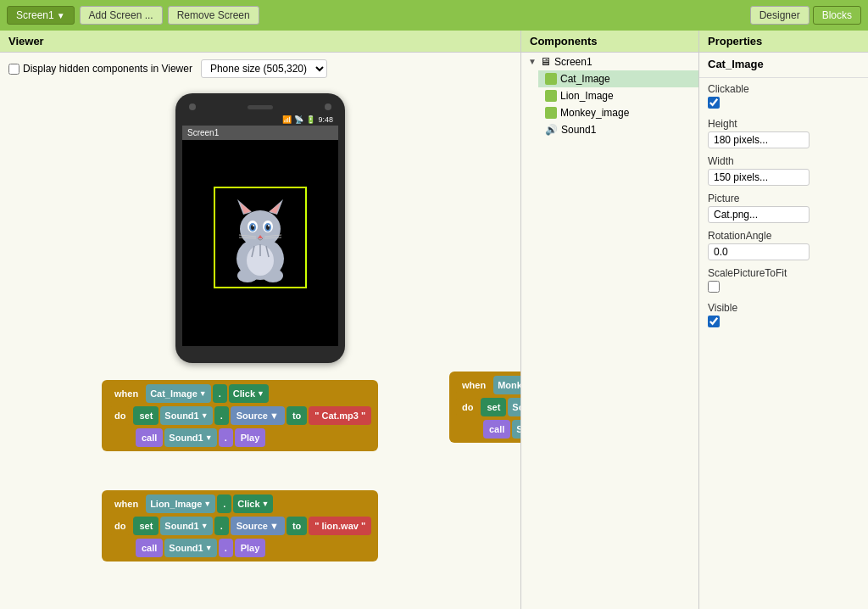  Describe the element at coordinates (517, 407) in the screenshot. I see `sound1-monkey-label: Sound1` at that location.